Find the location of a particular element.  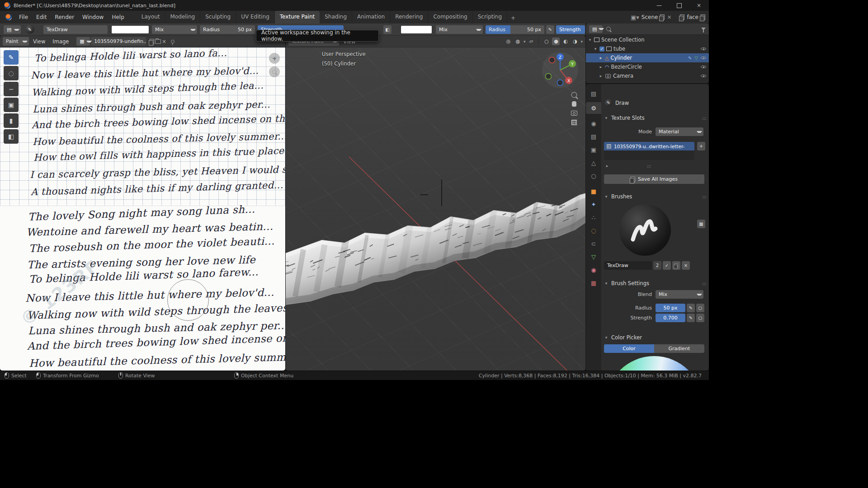

view-layer-name: face is located at coordinates (693, 17).